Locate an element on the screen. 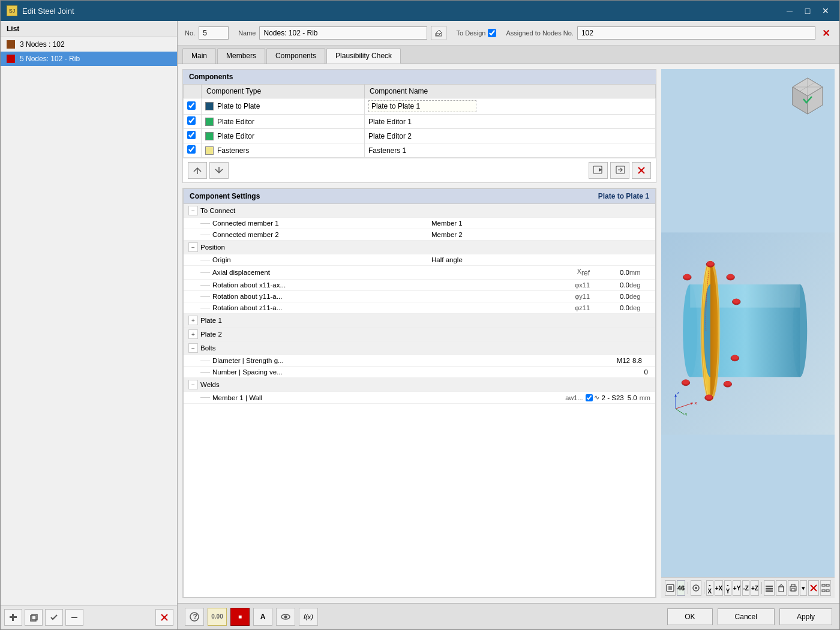 This screenshot has width=840, height=630. welds-label: Welds is located at coordinates (425, 385).